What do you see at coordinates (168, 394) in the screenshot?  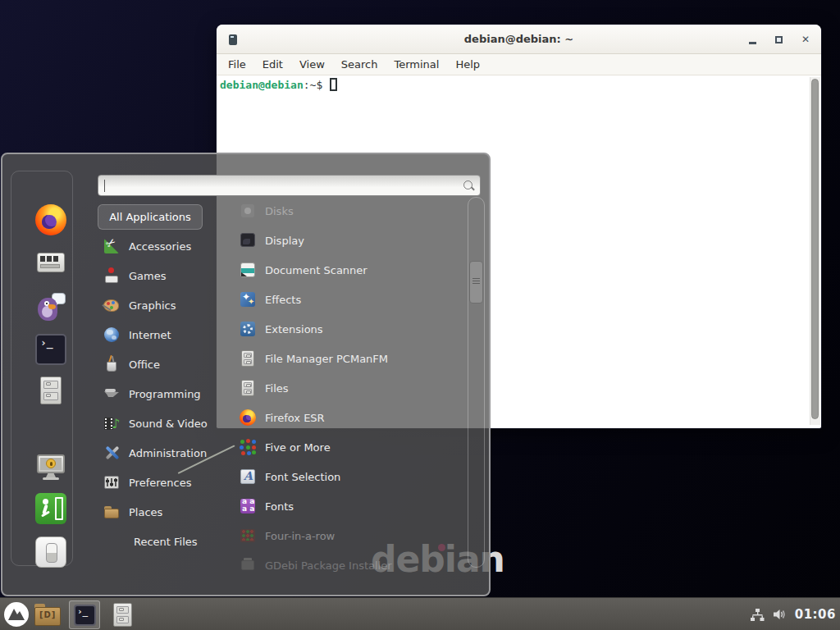 I see `category-programming: Programming` at bounding box center [168, 394].